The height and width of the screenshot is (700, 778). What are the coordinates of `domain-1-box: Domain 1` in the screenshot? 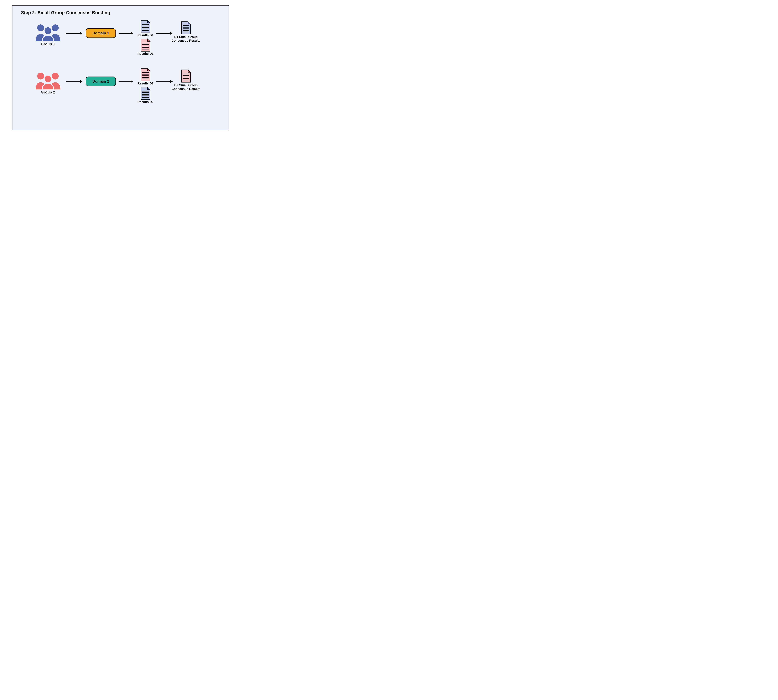 It's located at (101, 33).